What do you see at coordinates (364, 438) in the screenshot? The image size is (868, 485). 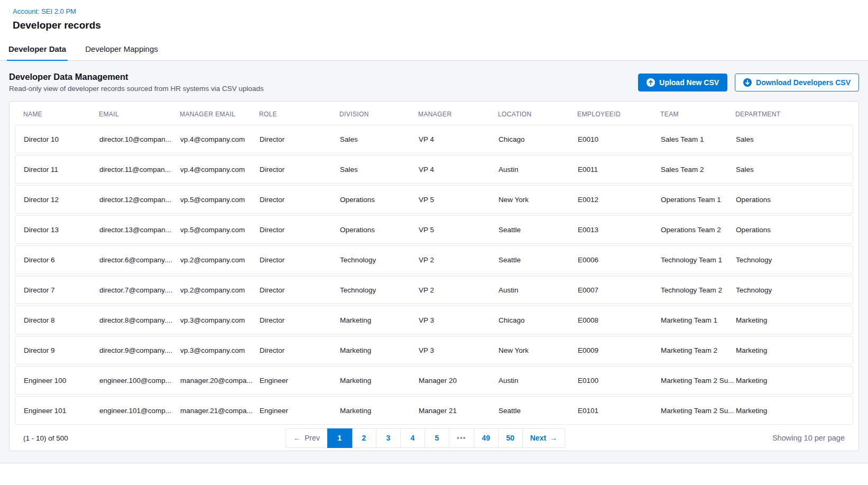 I see `page-button-2-label: 2` at bounding box center [364, 438].